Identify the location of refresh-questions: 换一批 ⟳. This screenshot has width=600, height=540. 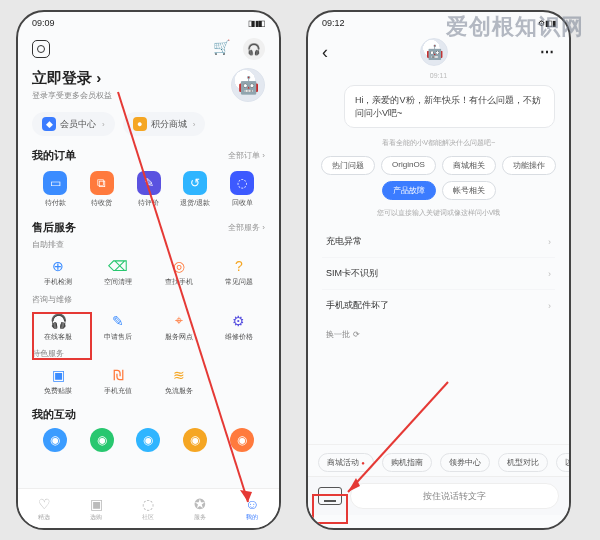
(438, 334).